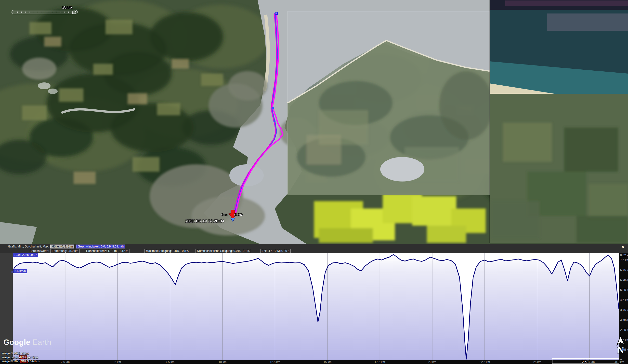 The height and width of the screenshot is (364, 628). Describe the element at coordinates (624, 270) in the screenshot. I see `y-tick-label: 6.75 km/h` at that location.